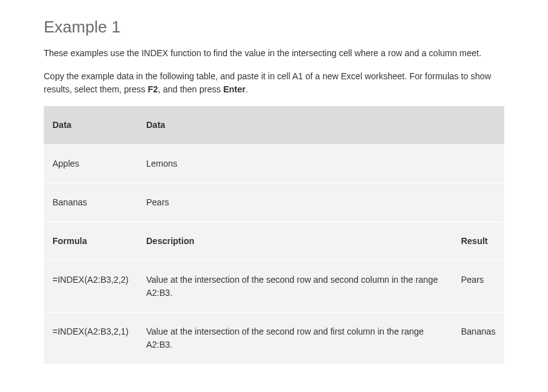 This screenshot has height=392, width=548. I want to click on key-f2: F2, so click(153, 89).